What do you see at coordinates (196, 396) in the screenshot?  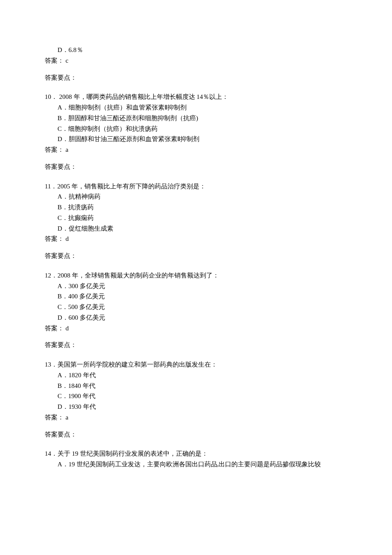 I see `q13-option-c: C．1900 年代` at bounding box center [196, 396].